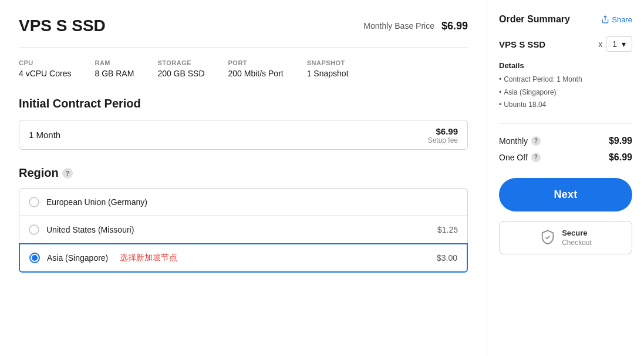 Image resolution: width=644 pixels, height=356 pixels. Describe the element at coordinates (566, 44) in the screenshot. I see `product-row: VPS S SSD x 1 ▾` at that location.